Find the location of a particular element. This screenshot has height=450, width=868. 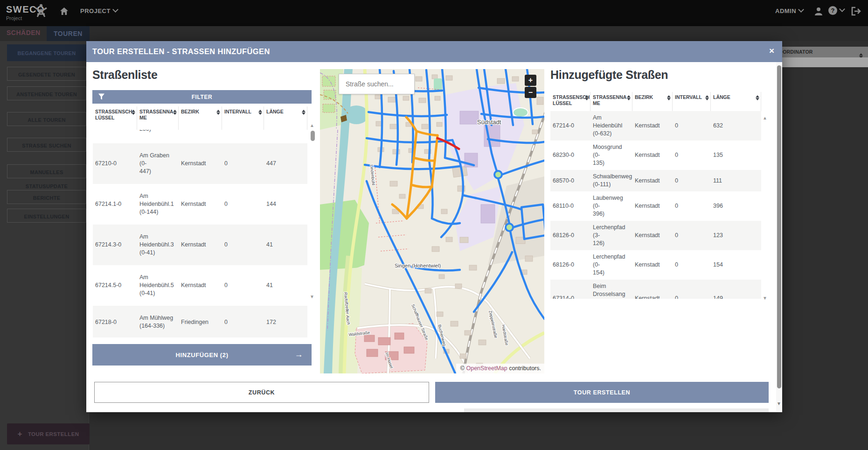

tour-erstellen-sidebar-button: +TOUR ERSTELLEN is located at coordinates (49, 434).